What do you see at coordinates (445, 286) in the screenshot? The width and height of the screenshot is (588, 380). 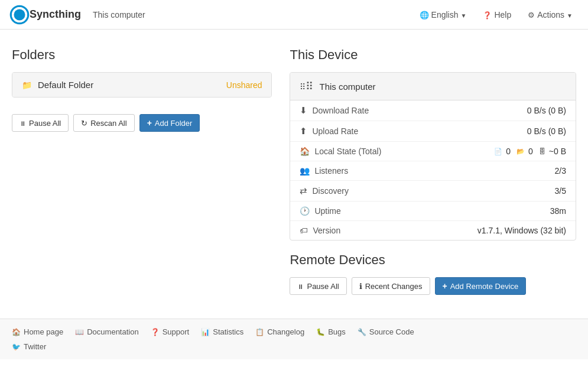 I see `add-remote-icon` at bounding box center [445, 286].